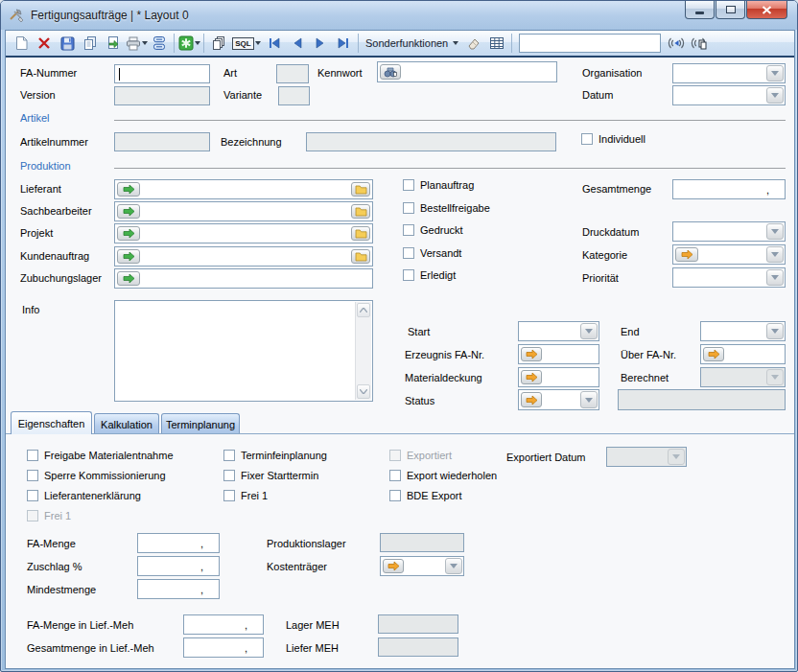 This screenshot has width=798, height=672. Describe the element at coordinates (162, 74) in the screenshot. I see `fa-nummer-input` at that location.